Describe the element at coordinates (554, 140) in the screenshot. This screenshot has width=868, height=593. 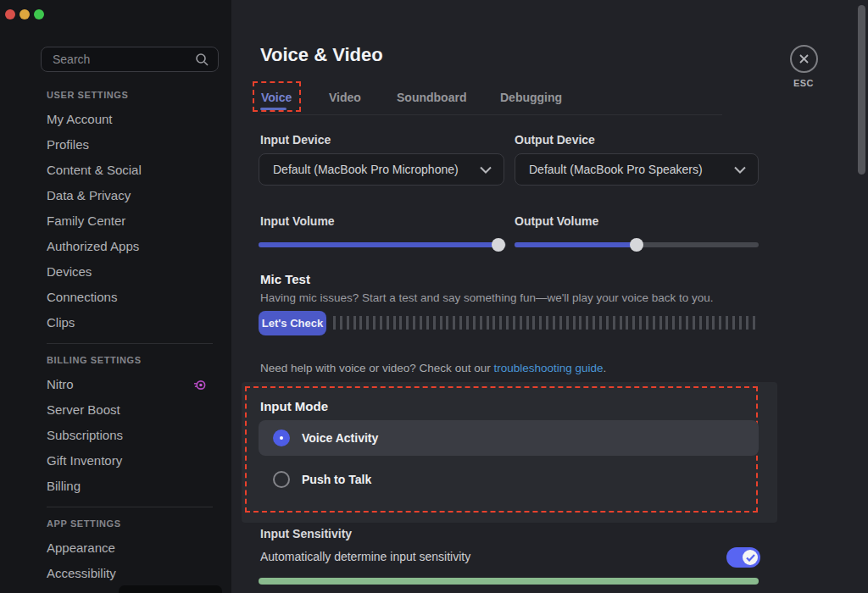
I see `output-device-label: Output Device` at that location.